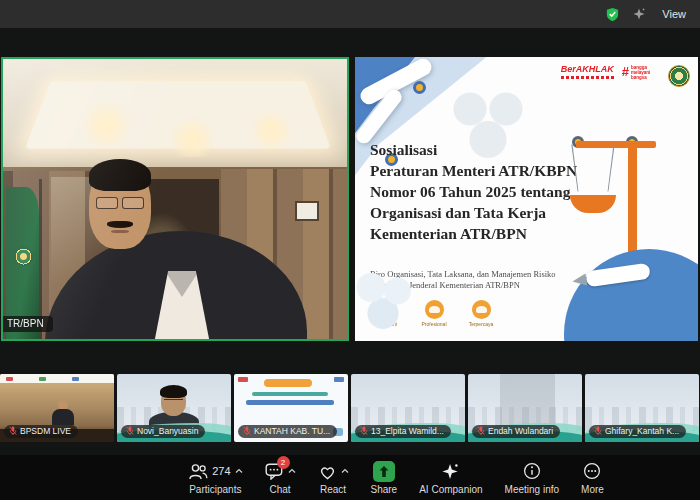 Image resolution: width=700 pixels, height=500 pixels. What do you see at coordinates (626, 76) in the screenshot?
I see `slide-header-logos: BerAKHLAK # bangga melayani bangsa` at bounding box center [626, 76].